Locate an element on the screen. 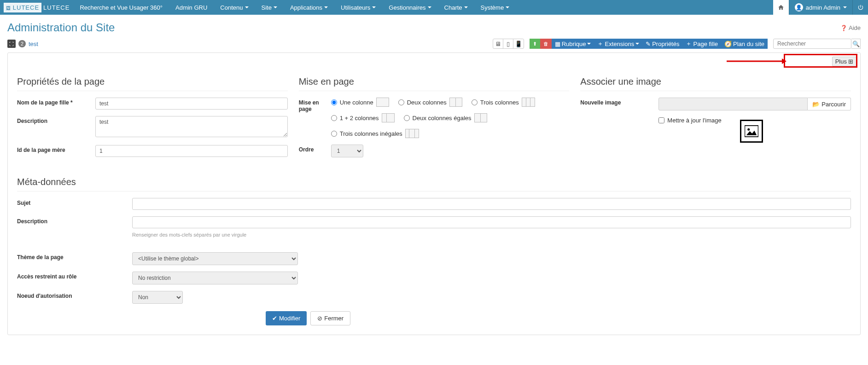 The image size is (868, 365). power-icon is located at coordinates (861, 7).